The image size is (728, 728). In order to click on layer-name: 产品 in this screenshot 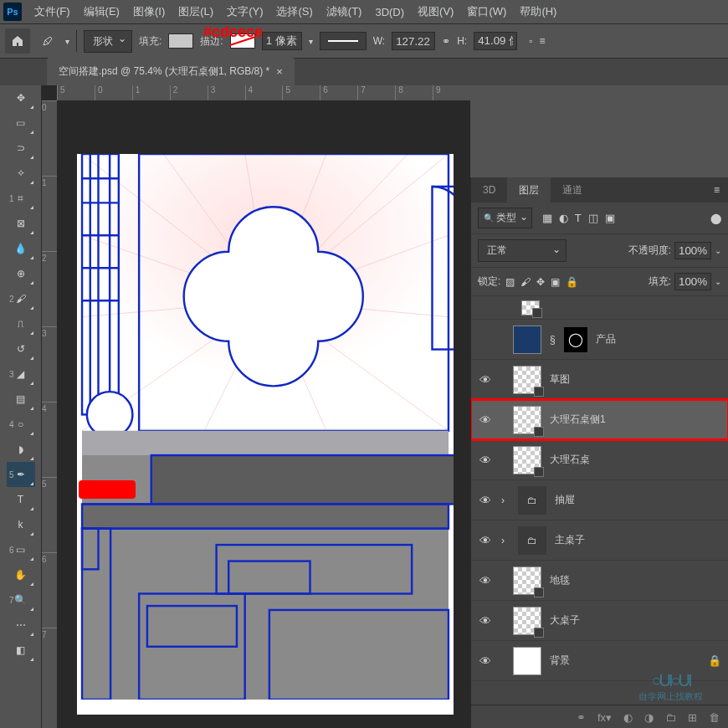, I will do `click(606, 340)`.